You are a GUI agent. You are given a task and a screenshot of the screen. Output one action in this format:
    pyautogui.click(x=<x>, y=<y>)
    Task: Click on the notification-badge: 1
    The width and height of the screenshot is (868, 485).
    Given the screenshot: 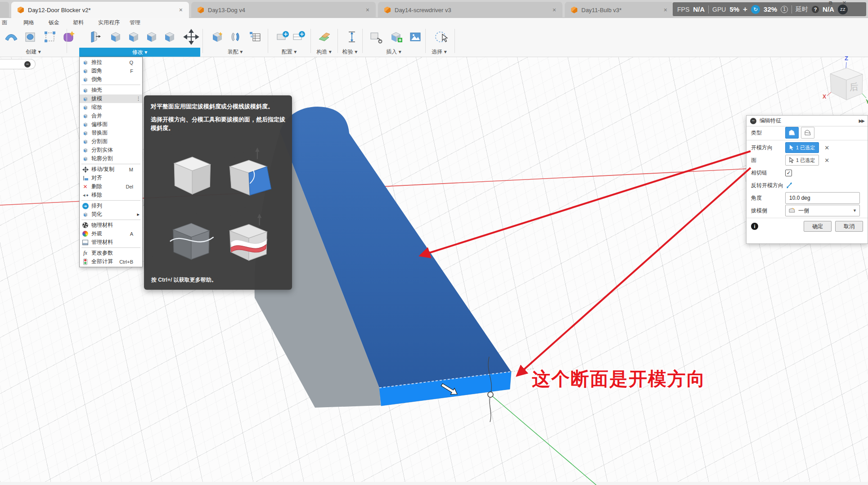 What is the action you would take?
    pyautogui.click(x=784, y=9)
    